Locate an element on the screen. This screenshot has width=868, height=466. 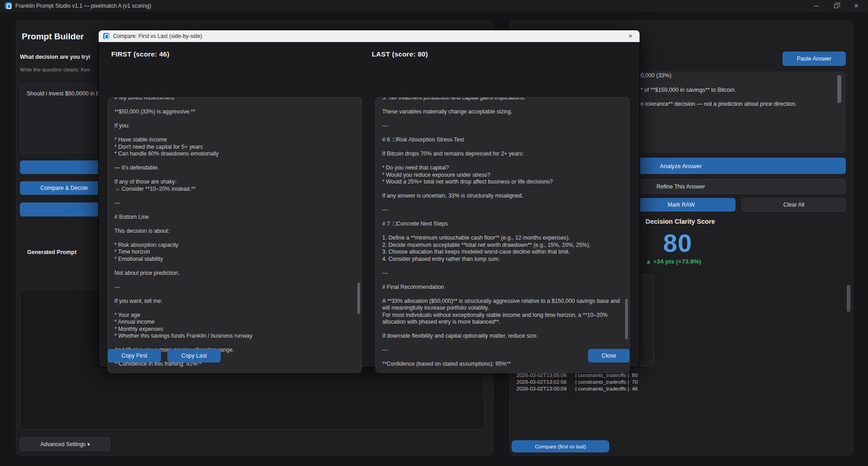
paste-answer-label: Paste Answer is located at coordinates (814, 59).